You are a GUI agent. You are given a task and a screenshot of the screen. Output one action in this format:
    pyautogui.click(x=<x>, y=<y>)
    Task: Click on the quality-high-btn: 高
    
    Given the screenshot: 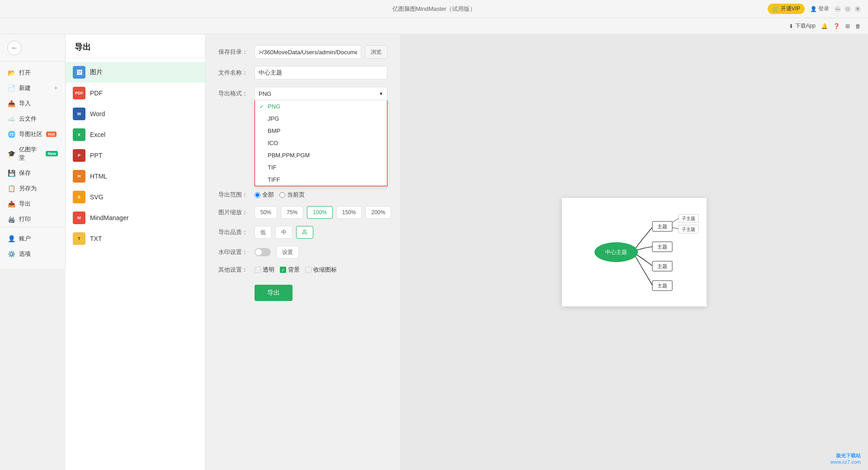 What is the action you would take?
    pyautogui.click(x=305, y=232)
    